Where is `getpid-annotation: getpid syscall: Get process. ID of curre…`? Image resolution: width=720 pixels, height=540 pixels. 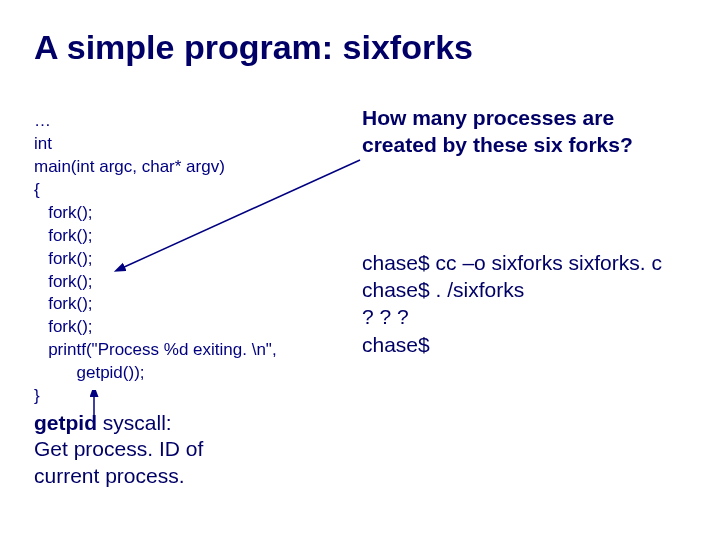 getpid-annotation: getpid syscall: Get process. ID of curre… is located at coordinates (189, 450).